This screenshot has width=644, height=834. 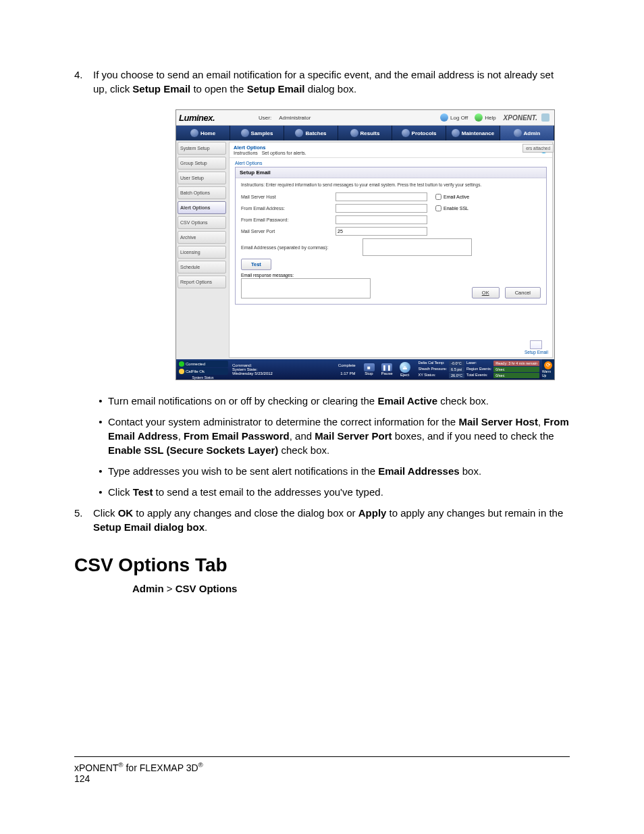 I want to click on sidebar-archive: Archive, so click(x=202, y=238).